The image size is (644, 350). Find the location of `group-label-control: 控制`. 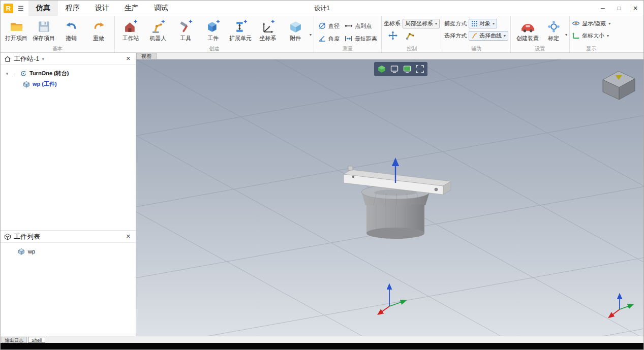

group-label-control: 控制 is located at coordinates (412, 49).